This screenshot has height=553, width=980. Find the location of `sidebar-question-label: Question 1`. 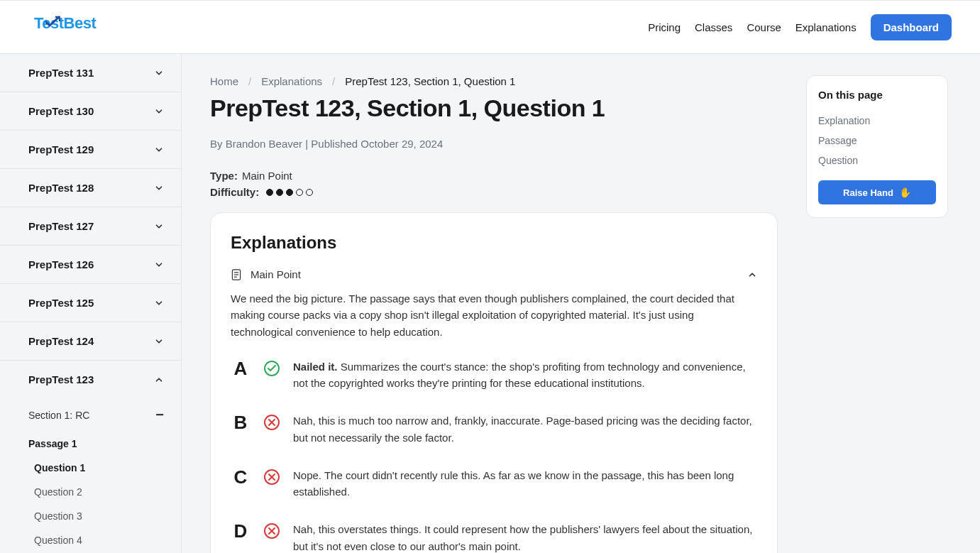

sidebar-question-label: Question 1 is located at coordinates (60, 468).